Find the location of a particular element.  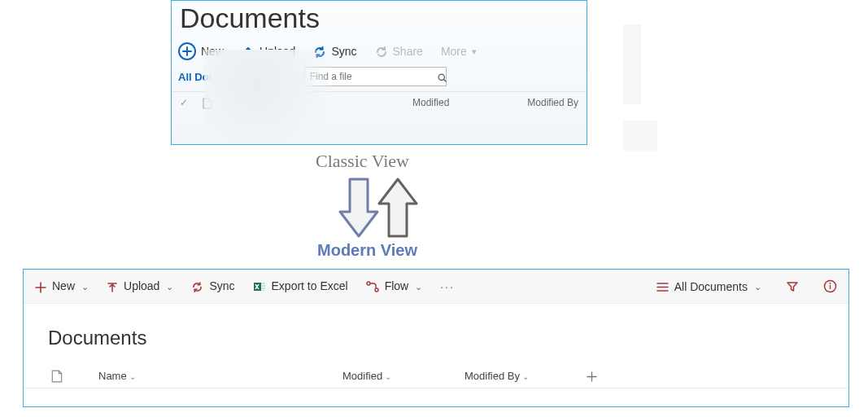

modern-column-headers: Name⌄ Modified⌄ Modified By⌄ is located at coordinates (436, 377).